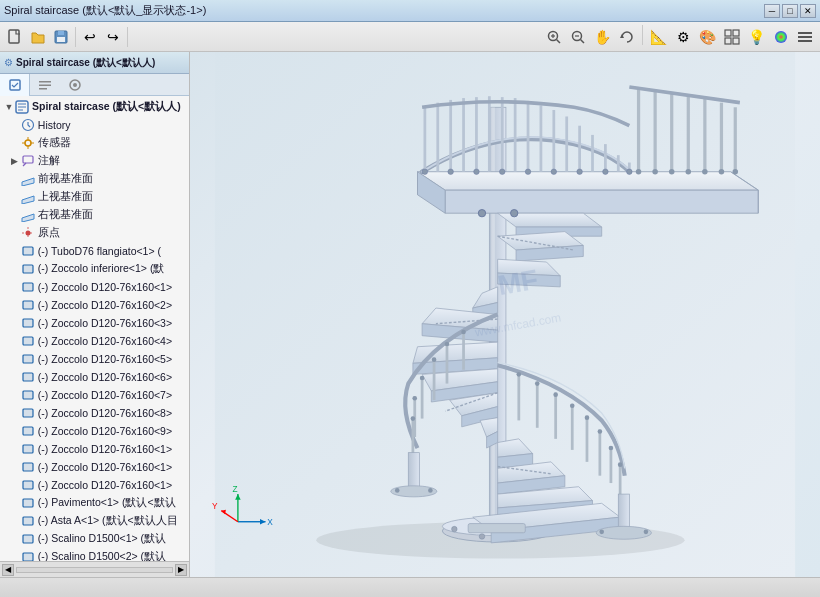  I want to click on tree-item-origin: 原点, so click(94, 233).